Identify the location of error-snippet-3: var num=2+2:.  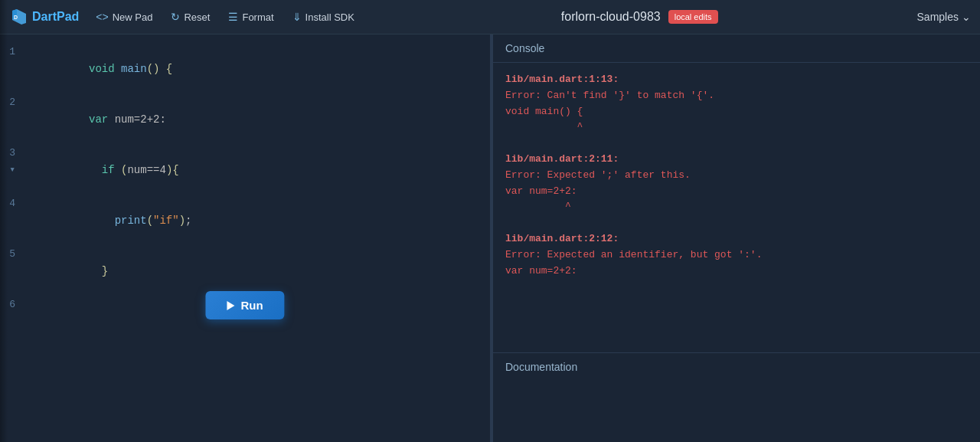
(737, 271).